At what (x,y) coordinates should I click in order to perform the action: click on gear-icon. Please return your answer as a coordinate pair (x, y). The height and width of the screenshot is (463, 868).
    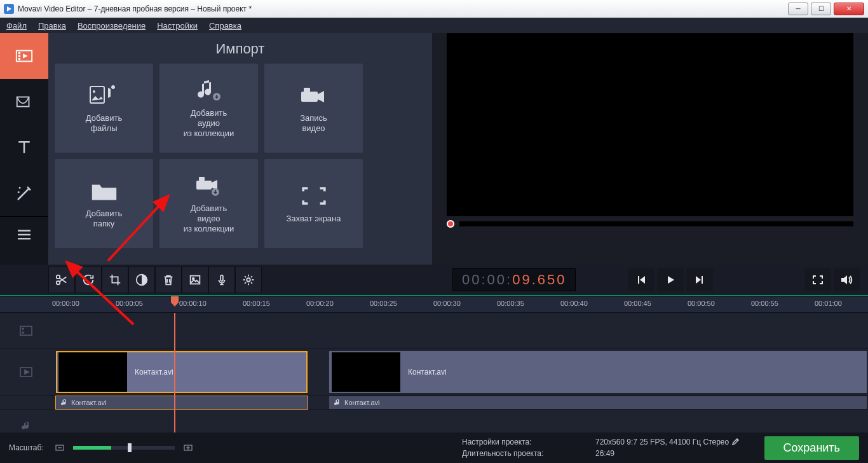
    Looking at the image, I should click on (248, 280).